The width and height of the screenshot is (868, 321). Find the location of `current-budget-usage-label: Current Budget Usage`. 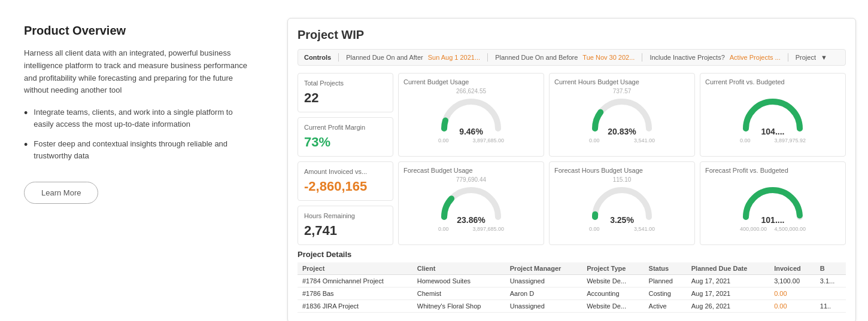

current-budget-usage-label: Current Budget Usage is located at coordinates (436, 82).